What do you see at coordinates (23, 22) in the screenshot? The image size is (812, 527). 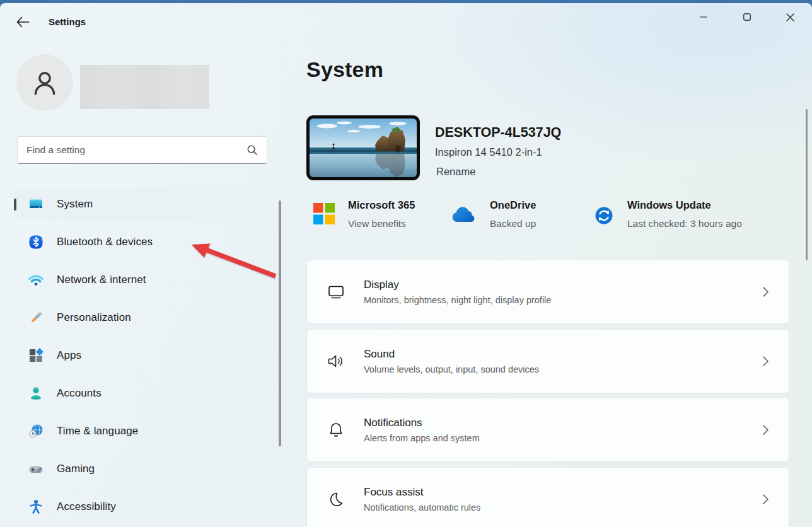 I see `back-arrow-icon` at bounding box center [23, 22].